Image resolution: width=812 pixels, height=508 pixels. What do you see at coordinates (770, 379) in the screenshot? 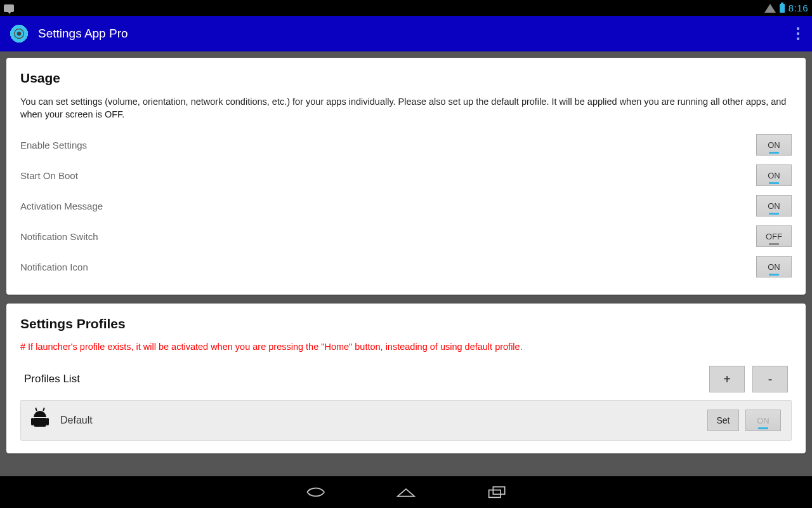
I see `remove-profile-button: -` at bounding box center [770, 379].